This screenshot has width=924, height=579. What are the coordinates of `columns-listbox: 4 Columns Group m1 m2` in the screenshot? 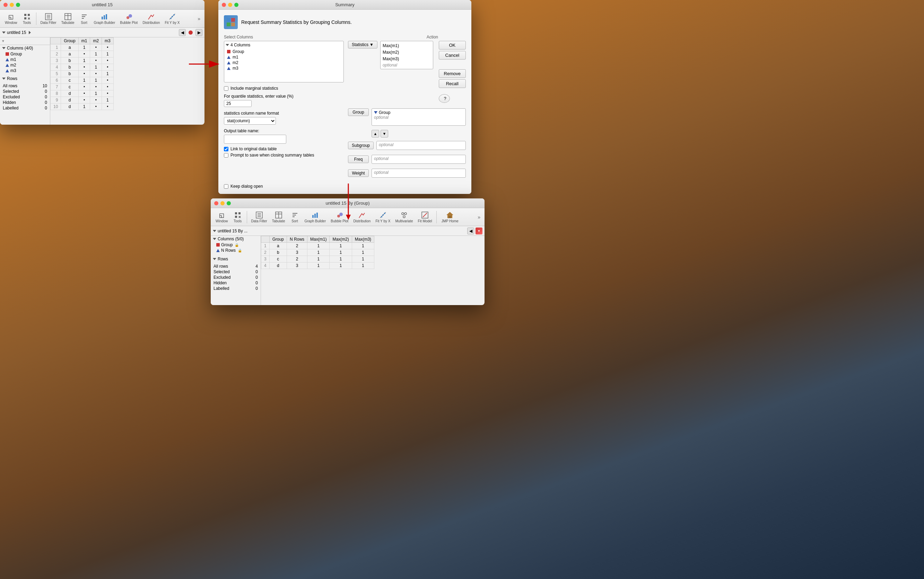 It's located at (284, 62).